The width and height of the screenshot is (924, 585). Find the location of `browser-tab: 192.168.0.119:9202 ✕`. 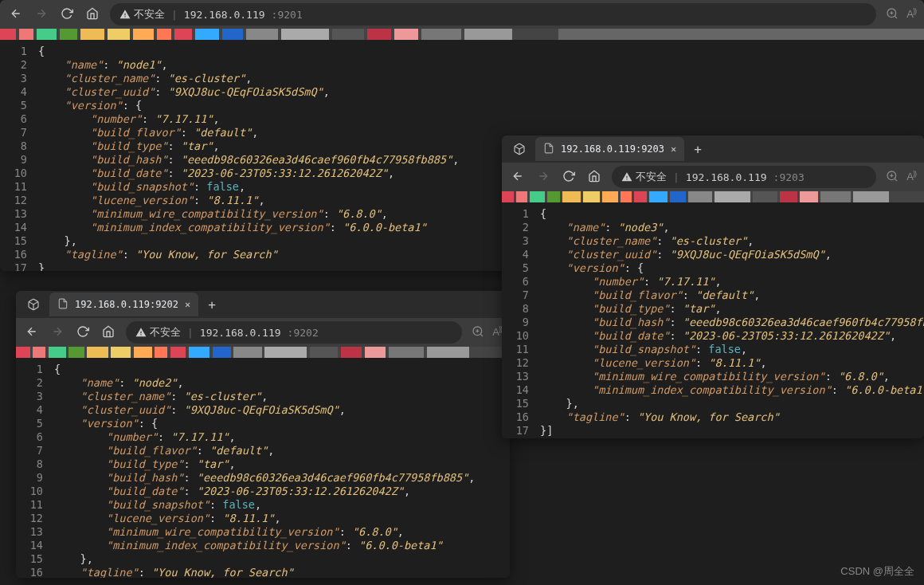

browser-tab: 192.168.0.119:9202 ✕ is located at coordinates (124, 304).